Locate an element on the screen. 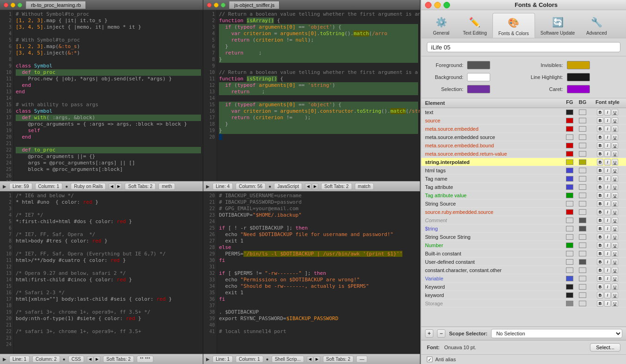 Image resolution: width=626 pixels, height=364 pixels. tr-tabs: Soft Tabs: 2 is located at coordinates (336, 187).